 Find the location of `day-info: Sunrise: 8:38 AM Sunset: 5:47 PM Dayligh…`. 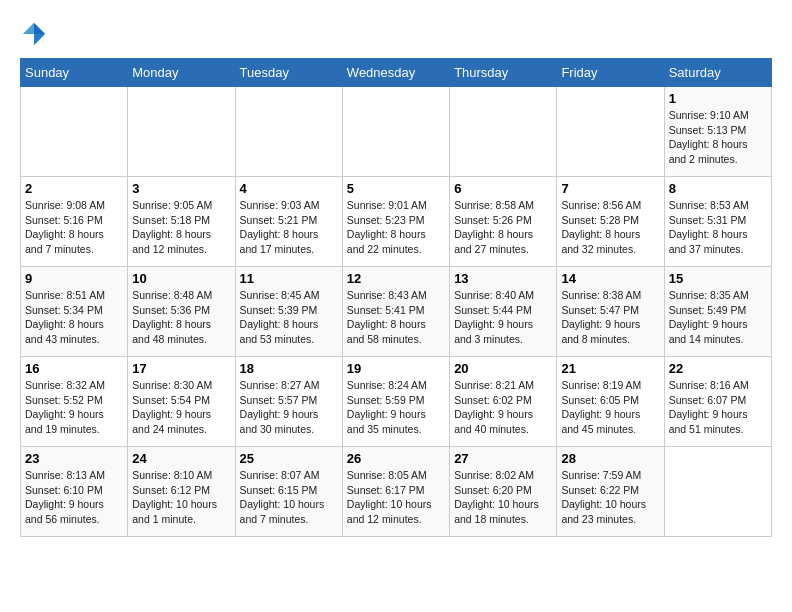

day-info: Sunrise: 8:38 AM Sunset: 5:47 PM Dayligh… is located at coordinates (610, 318).